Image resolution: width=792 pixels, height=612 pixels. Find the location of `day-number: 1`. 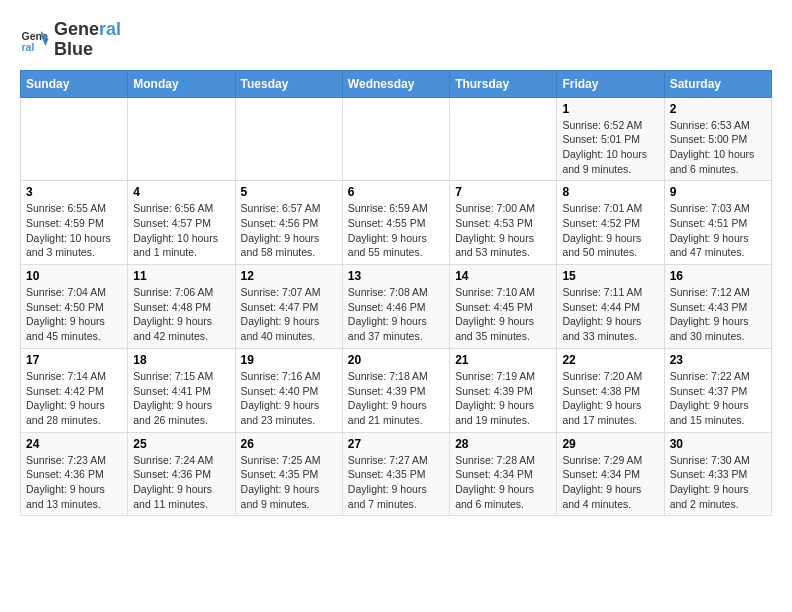

day-number: 1 is located at coordinates (610, 109).